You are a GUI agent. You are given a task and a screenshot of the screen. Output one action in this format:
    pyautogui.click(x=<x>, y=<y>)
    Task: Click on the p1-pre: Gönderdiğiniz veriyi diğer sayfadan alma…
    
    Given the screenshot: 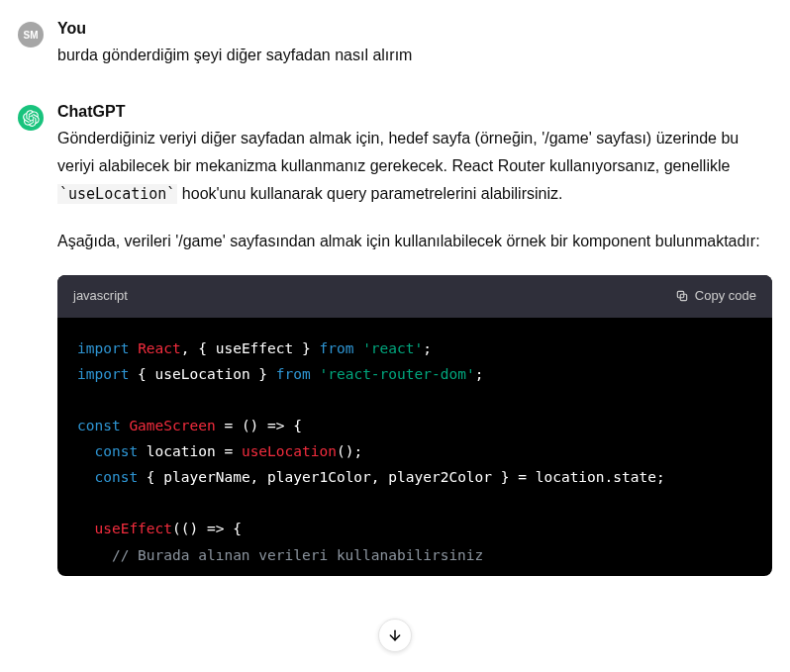 What is the action you would take?
    pyautogui.click(x=398, y=152)
    